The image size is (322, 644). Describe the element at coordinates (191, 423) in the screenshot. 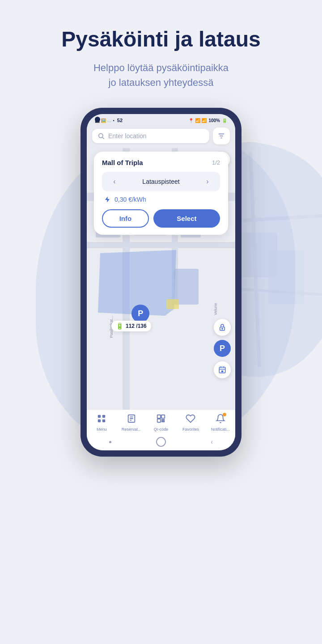

I see `nav-item-favorites: Favorites` at that location.